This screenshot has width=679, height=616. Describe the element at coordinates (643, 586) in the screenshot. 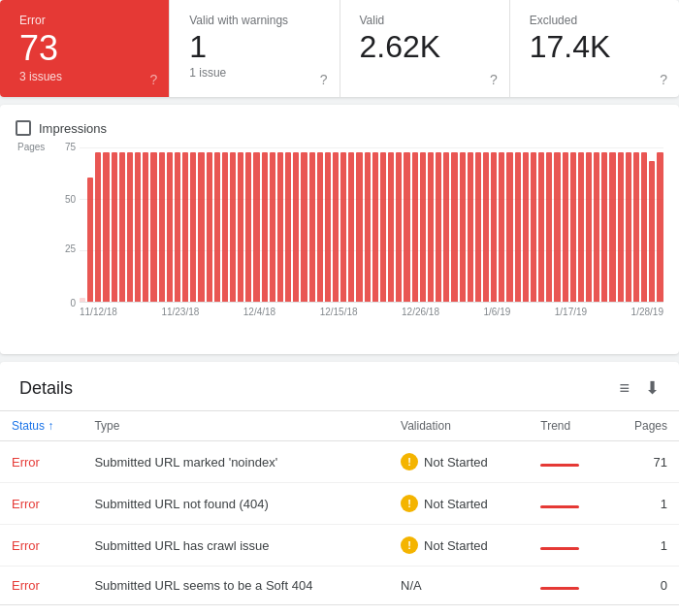

I see `cell-pages: 0` at that location.